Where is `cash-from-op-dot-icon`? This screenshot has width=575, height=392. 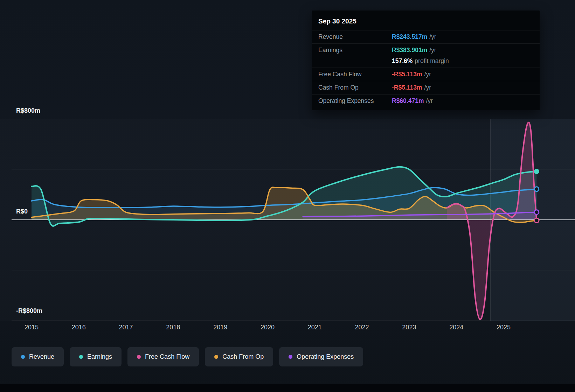 cash-from-op-dot-icon is located at coordinates (216, 357).